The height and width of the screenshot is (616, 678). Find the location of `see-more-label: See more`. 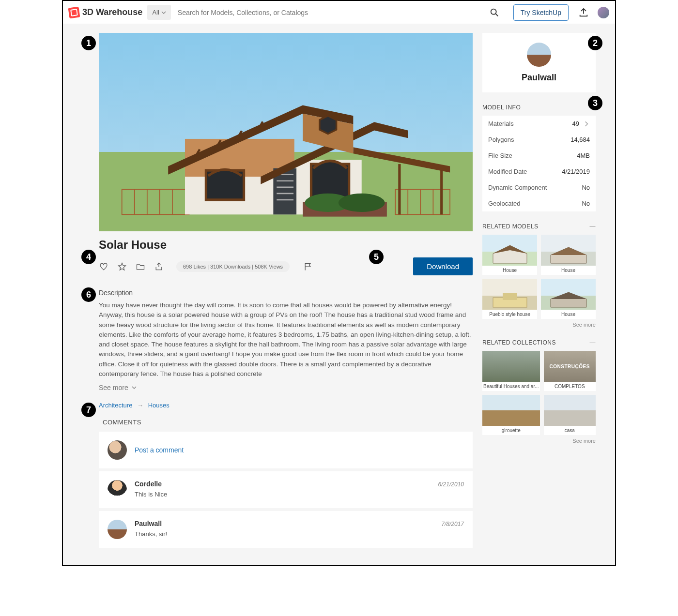

see-more-label: See more is located at coordinates (113, 388).